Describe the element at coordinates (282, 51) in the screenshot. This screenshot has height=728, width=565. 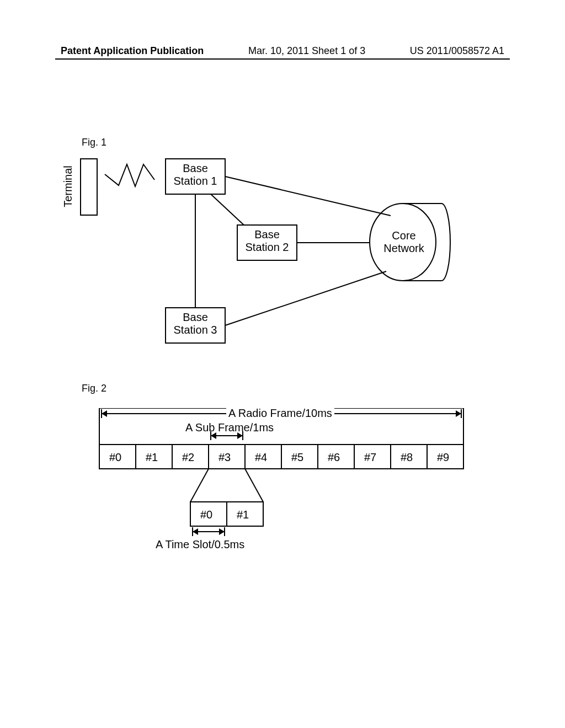
I see `page-header: Patent Application Publication Mar. 10, …` at that location.